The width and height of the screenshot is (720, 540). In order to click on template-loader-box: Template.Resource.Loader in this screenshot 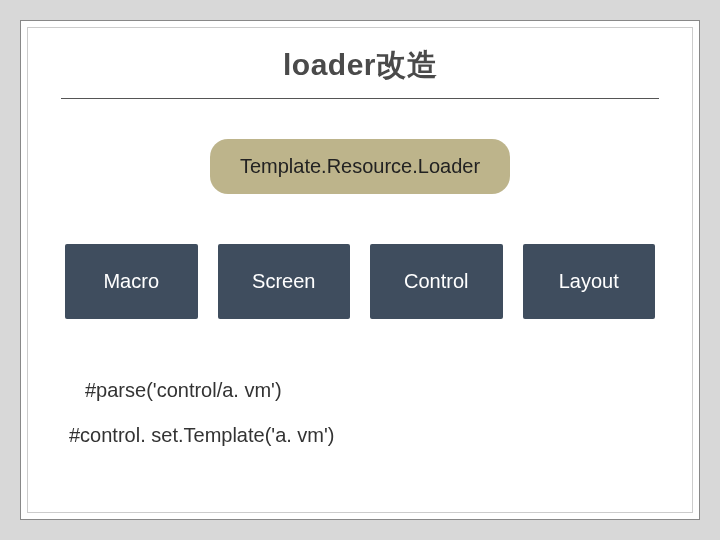, I will do `click(360, 166)`.